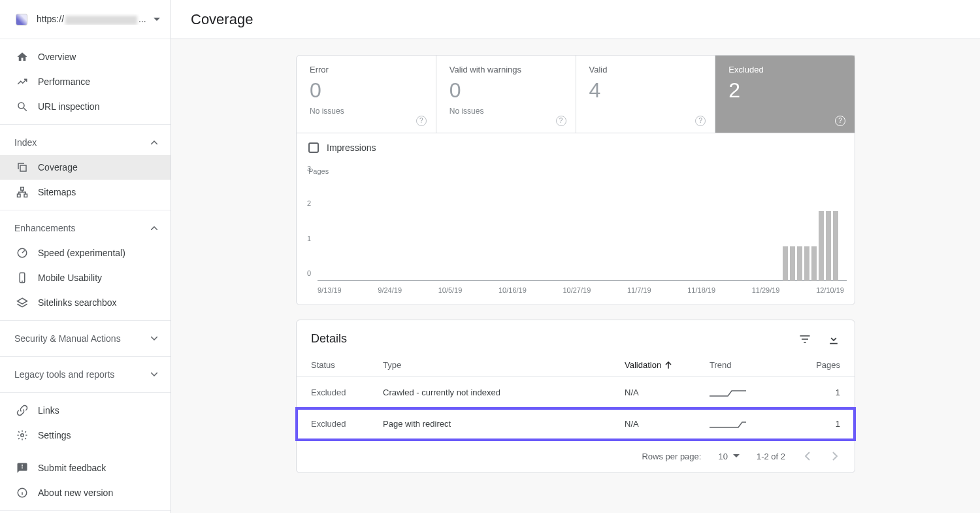 The width and height of the screenshot is (980, 513). Describe the element at coordinates (22, 303) in the screenshot. I see `layers-icon` at that location.